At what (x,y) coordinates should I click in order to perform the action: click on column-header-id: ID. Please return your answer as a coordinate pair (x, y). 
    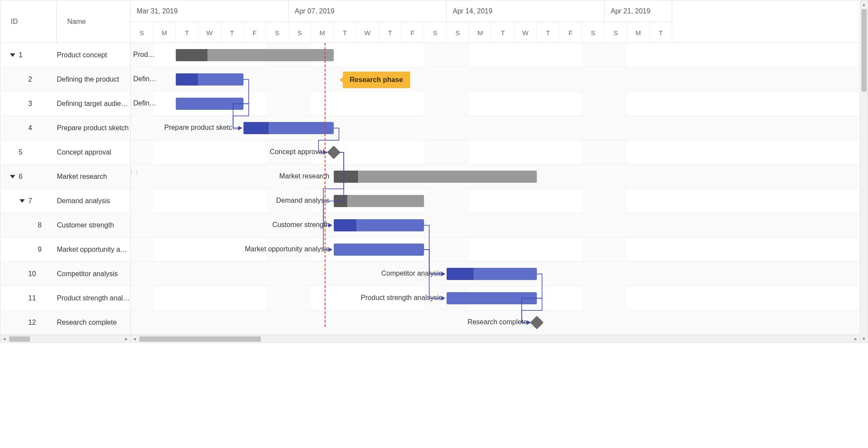
    Looking at the image, I should click on (29, 22).